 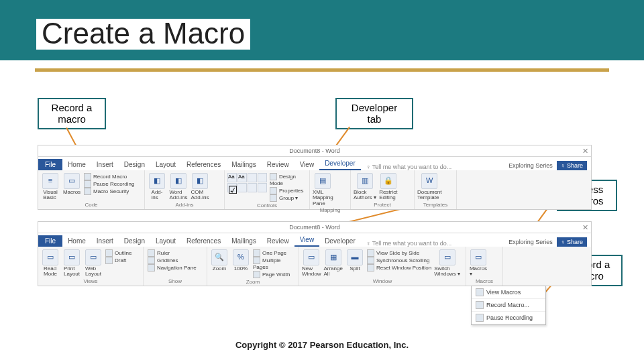 I want to click on btn-label: Visual Basic, so click(x=50, y=196).